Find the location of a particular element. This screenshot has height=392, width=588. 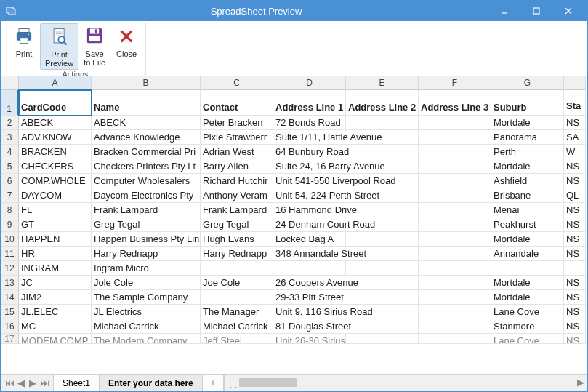

cell-H11: NS is located at coordinates (575, 254).